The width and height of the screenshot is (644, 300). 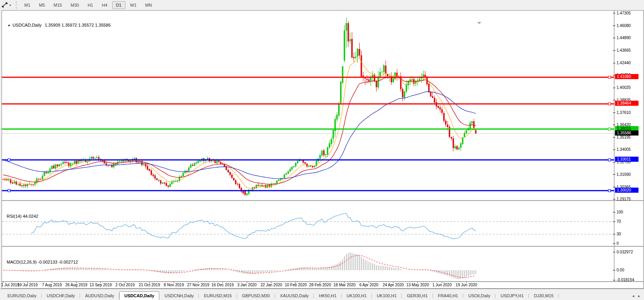 What do you see at coordinates (139, 296) in the screenshot?
I see `tab-usdcad-daily: USDCAD,Daily` at bounding box center [139, 296].